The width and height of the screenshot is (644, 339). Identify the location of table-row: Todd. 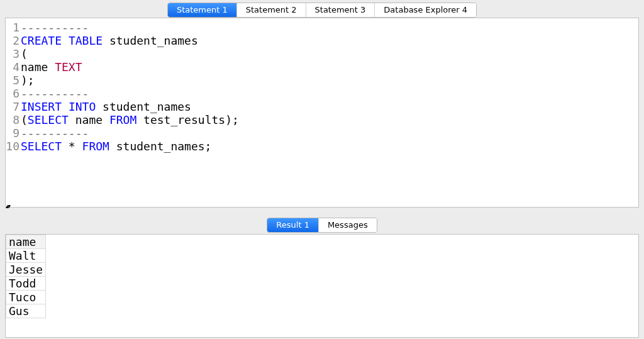
(26, 284).